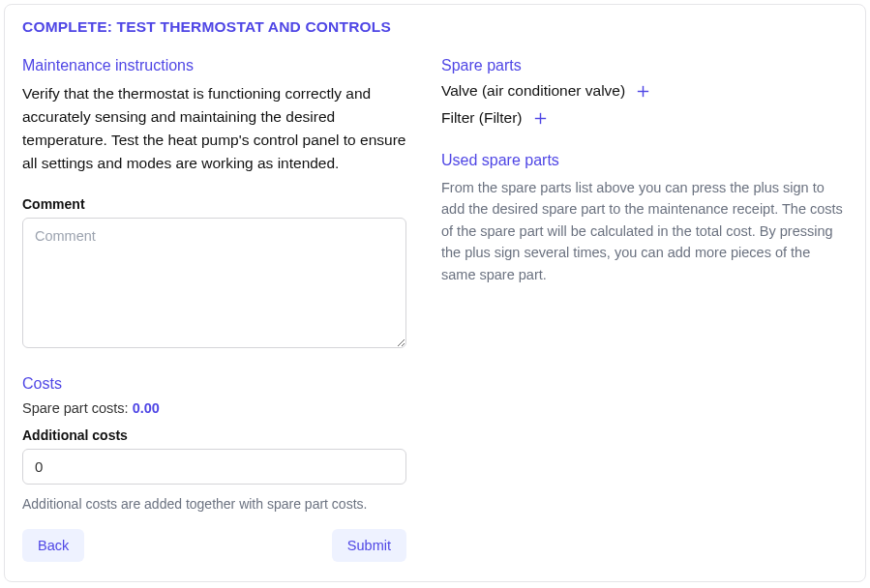  What do you see at coordinates (215, 384) in the screenshot?
I see `costs-heading: Costs` at bounding box center [215, 384].